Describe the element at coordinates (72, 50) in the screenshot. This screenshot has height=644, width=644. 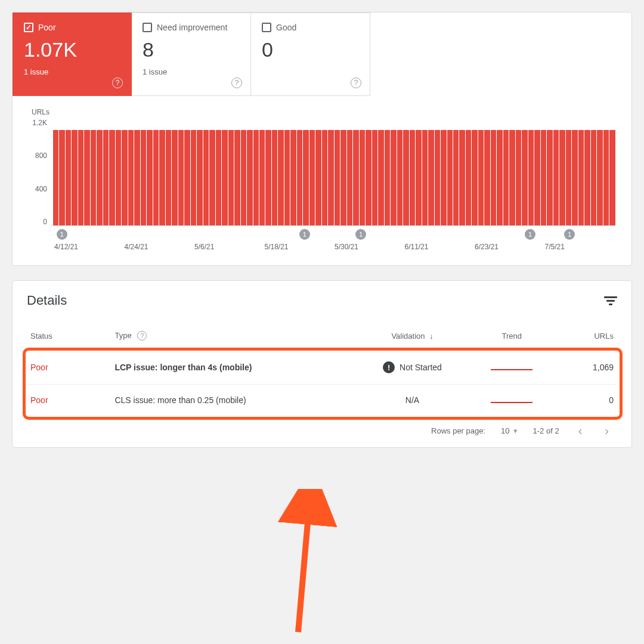
I see `summary-value: 1.07K` at that location.